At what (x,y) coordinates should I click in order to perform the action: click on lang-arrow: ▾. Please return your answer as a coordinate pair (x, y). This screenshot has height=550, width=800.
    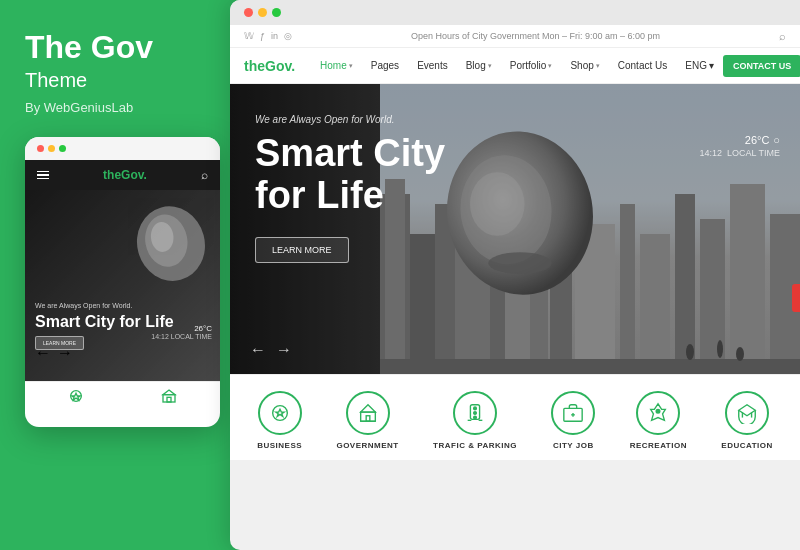
    Looking at the image, I should click on (712, 66).